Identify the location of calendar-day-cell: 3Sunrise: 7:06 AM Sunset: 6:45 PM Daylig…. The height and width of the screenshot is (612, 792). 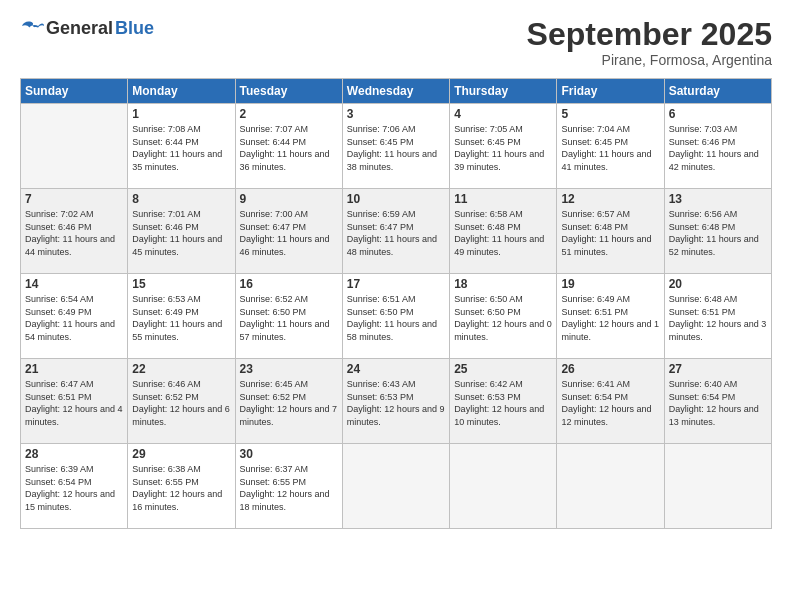
(396, 146).